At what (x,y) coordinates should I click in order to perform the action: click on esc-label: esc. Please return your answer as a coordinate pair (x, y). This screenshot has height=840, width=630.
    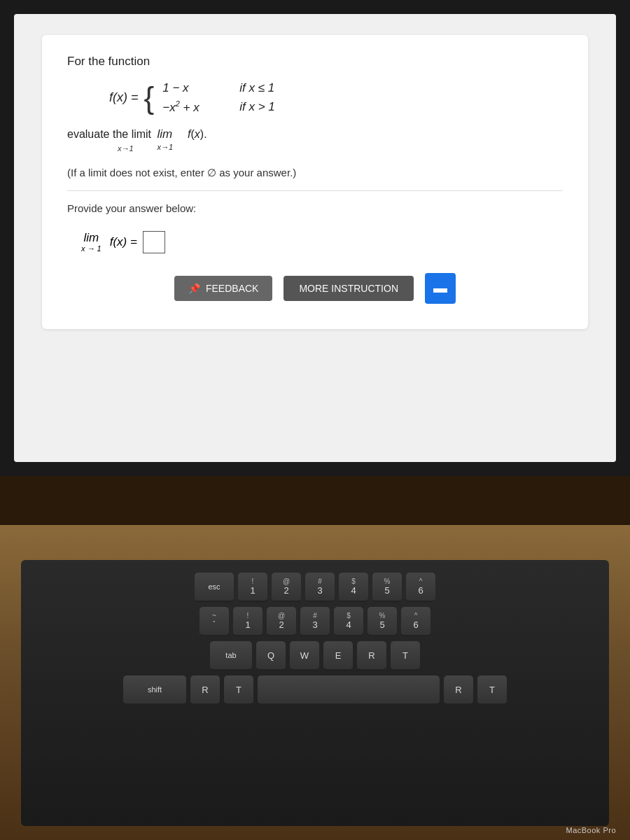
    Looking at the image, I should click on (214, 587).